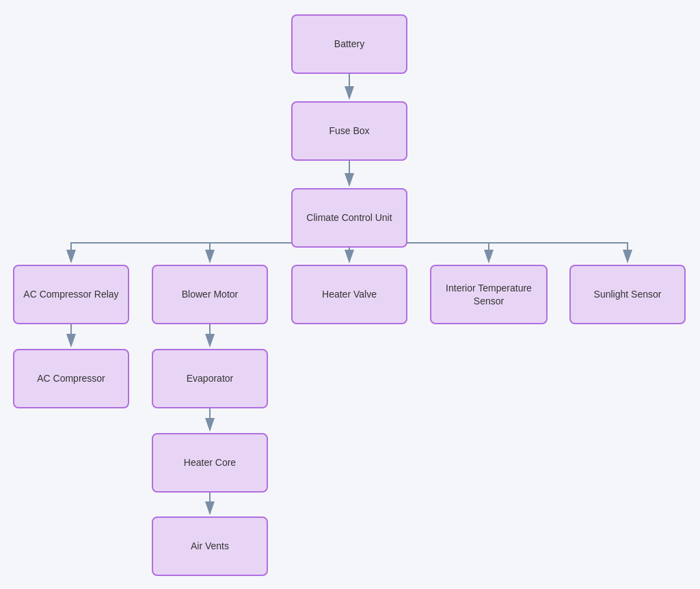  What do you see at coordinates (628, 294) in the screenshot?
I see `sunlight-sensor-node: Sunlight Sensor` at bounding box center [628, 294].